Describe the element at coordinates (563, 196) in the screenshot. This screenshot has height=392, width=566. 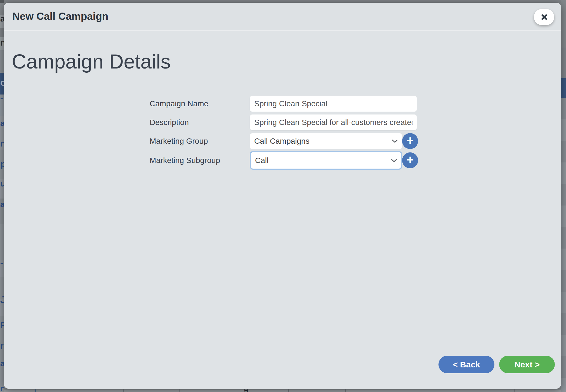
I see `background-right-sliver` at that location.